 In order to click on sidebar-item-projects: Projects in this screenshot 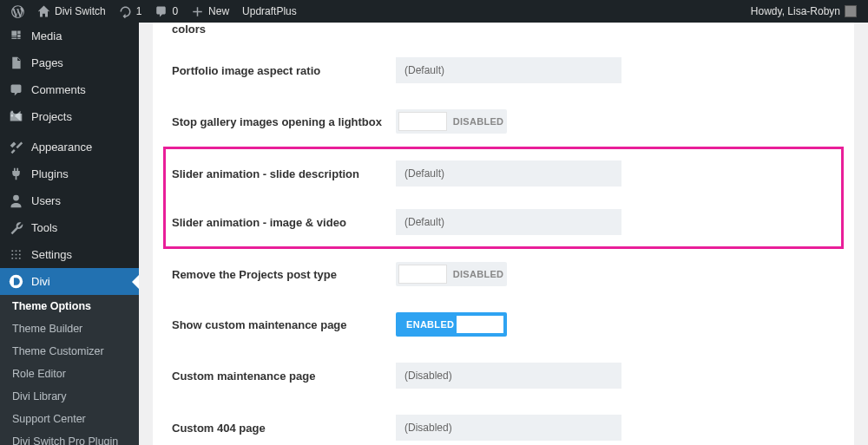, I will do `click(69, 116)`.